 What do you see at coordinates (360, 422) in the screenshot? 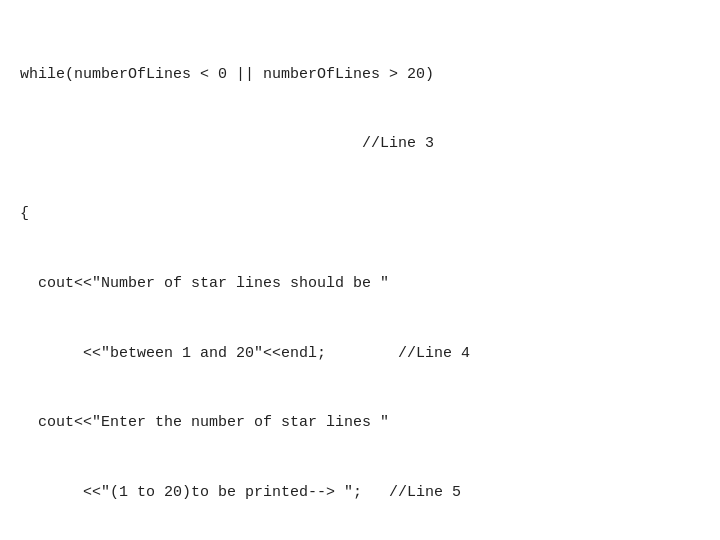
I see `line-code-6: cout<<"Enter the number of star lines "` at bounding box center [360, 422].